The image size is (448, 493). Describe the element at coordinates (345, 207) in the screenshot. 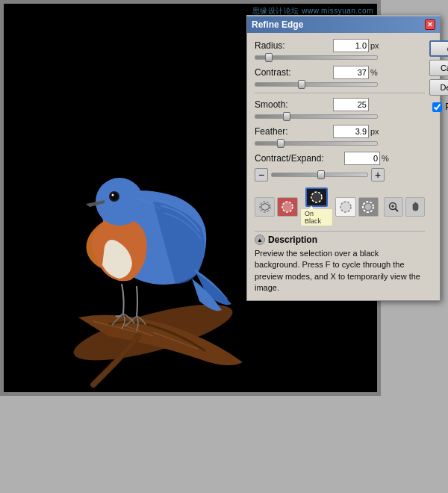

I see `preview-white-icon` at that location.